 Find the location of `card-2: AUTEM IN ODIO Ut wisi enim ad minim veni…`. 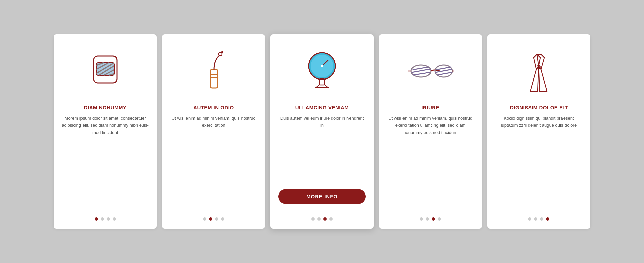

card-2: AUTEM IN ODIO Ut wisi enim ad minim veni… is located at coordinates (213, 132).